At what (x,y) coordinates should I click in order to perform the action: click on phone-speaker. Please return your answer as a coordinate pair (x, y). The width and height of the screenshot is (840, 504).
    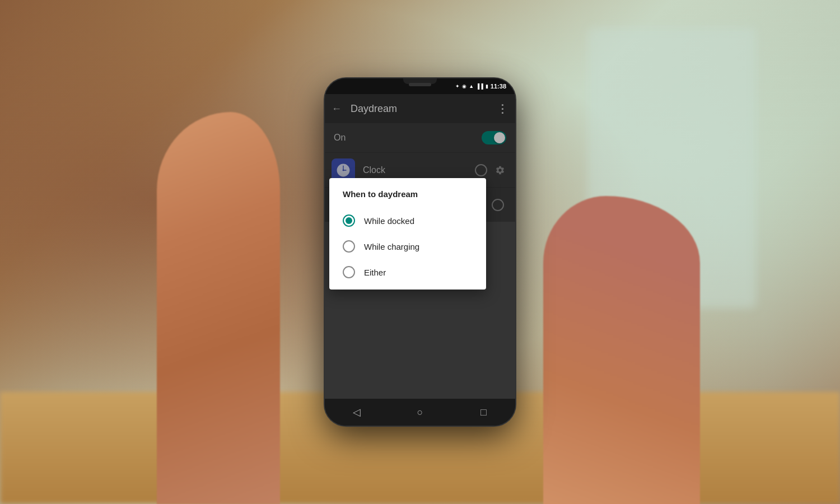
    Looking at the image, I should click on (420, 85).